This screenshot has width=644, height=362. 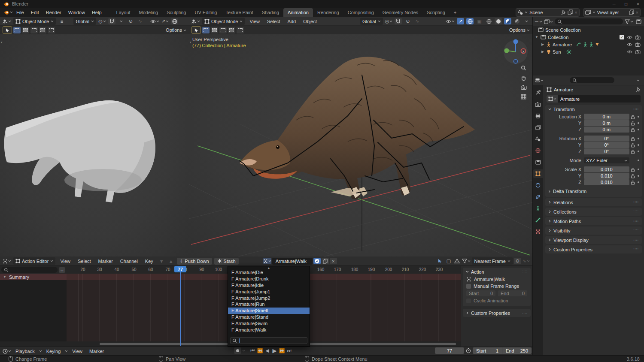 What do you see at coordinates (8, 12) in the screenshot?
I see `blender-app-menu` at bounding box center [8, 12].